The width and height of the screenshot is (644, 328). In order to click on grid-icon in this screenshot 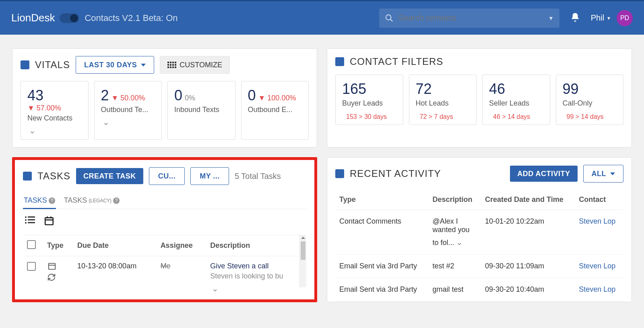, I will do `click(172, 65)`.